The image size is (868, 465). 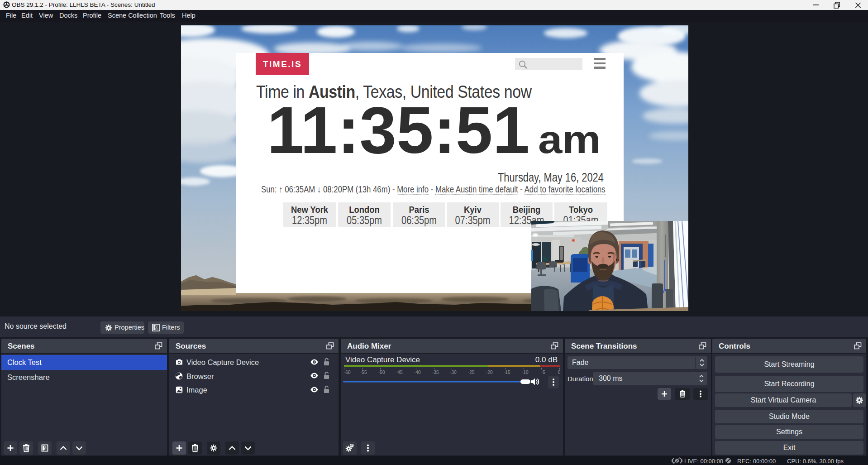 I want to click on svg-text: 0, so click(x=559, y=372).